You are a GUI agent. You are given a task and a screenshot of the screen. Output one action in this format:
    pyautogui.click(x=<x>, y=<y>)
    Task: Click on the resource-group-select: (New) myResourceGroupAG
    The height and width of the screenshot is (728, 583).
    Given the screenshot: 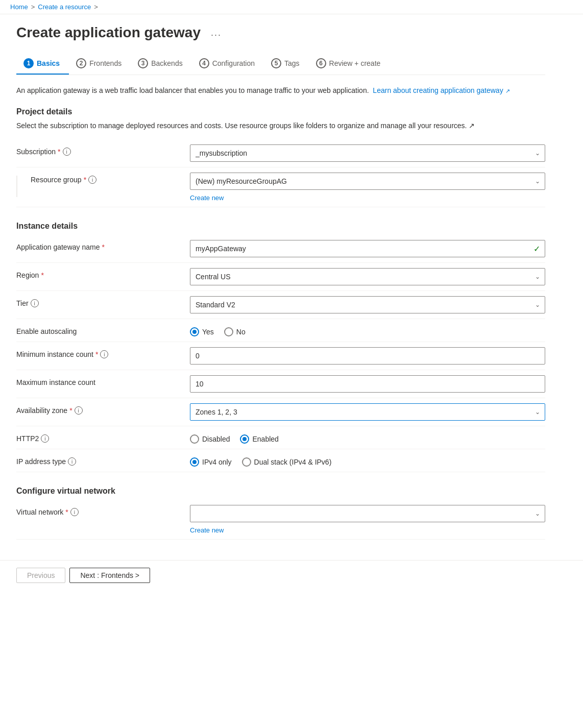 What is the action you would take?
    pyautogui.click(x=368, y=181)
    